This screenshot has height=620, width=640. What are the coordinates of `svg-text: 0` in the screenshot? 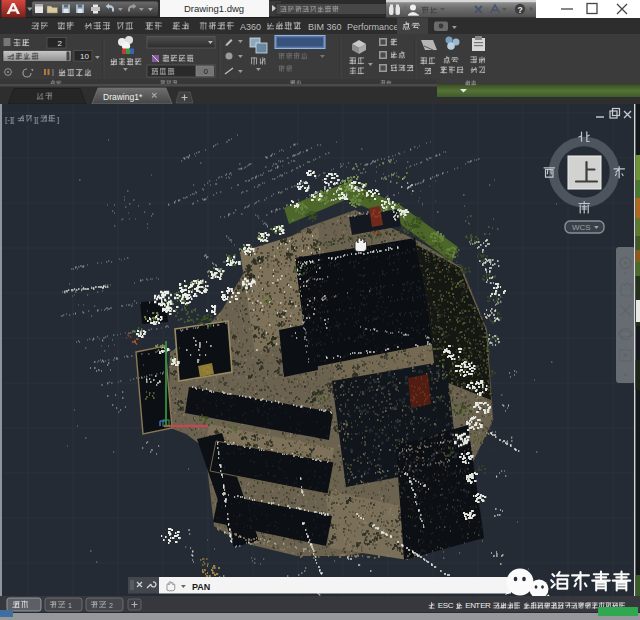 It's located at (206, 72).